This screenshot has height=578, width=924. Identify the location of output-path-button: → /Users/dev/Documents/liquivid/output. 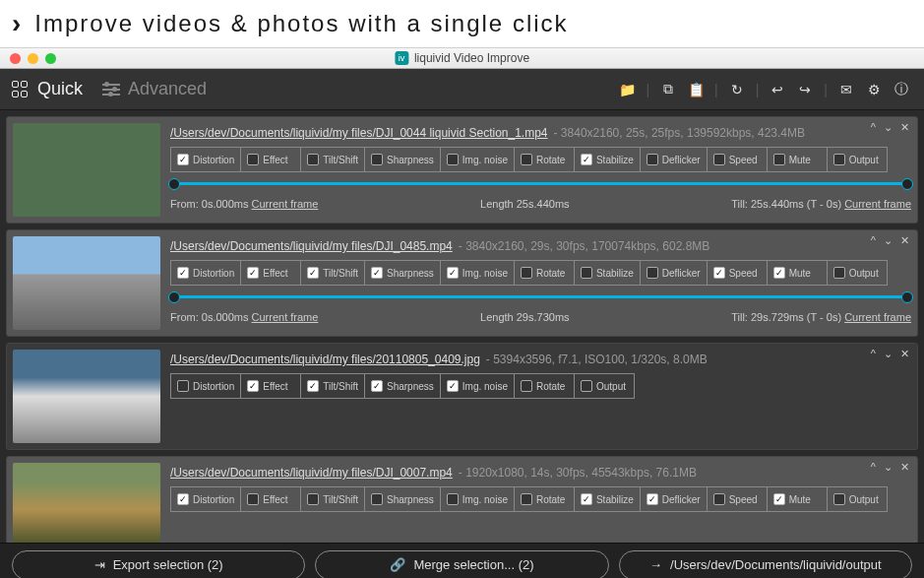
(766, 565).